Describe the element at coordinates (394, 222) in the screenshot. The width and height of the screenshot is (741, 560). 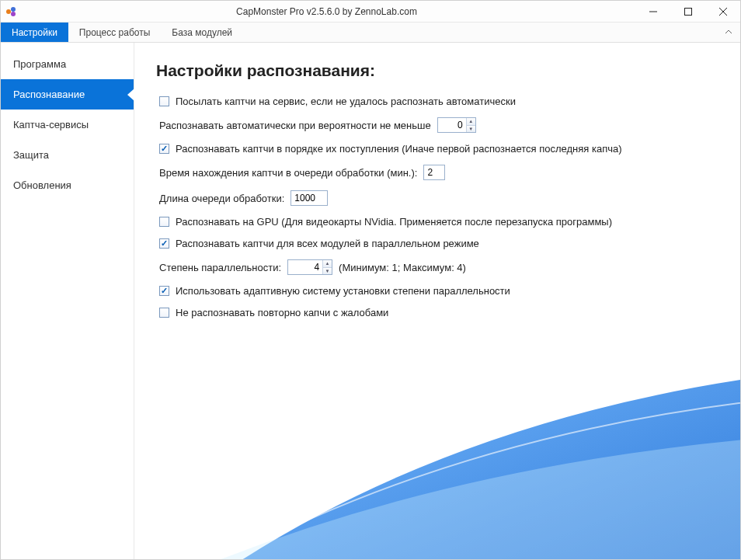
I see `label-gpu: Распознавать на GPU (Для видеокарты NVid…` at that location.